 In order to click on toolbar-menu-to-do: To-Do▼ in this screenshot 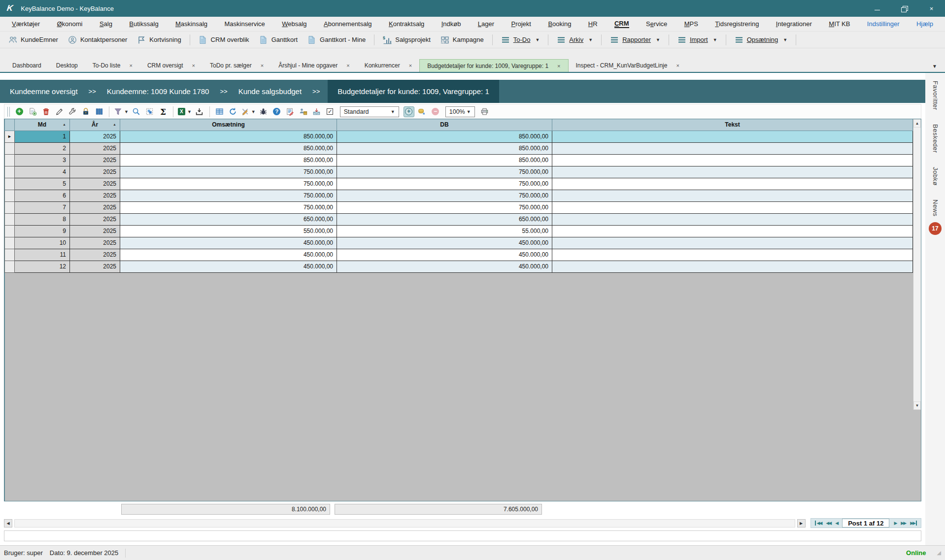, I will do `click(520, 40)`.